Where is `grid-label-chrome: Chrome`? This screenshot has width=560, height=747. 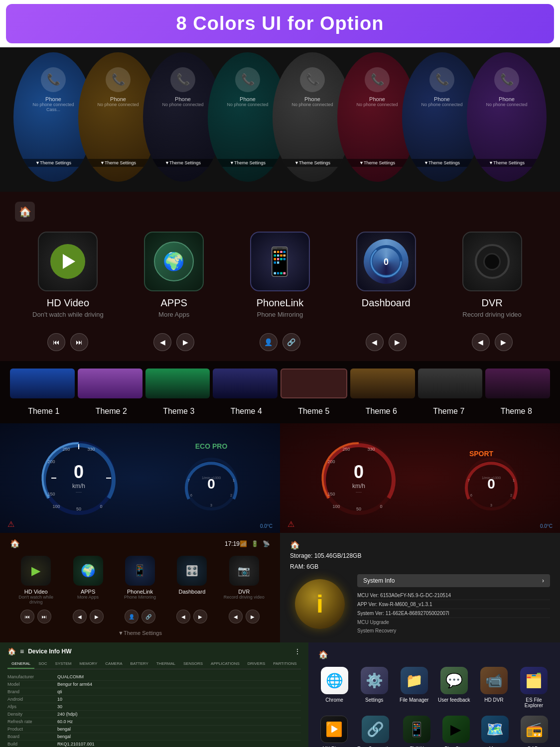 grid-label-chrome: Chrome is located at coordinates (334, 700).